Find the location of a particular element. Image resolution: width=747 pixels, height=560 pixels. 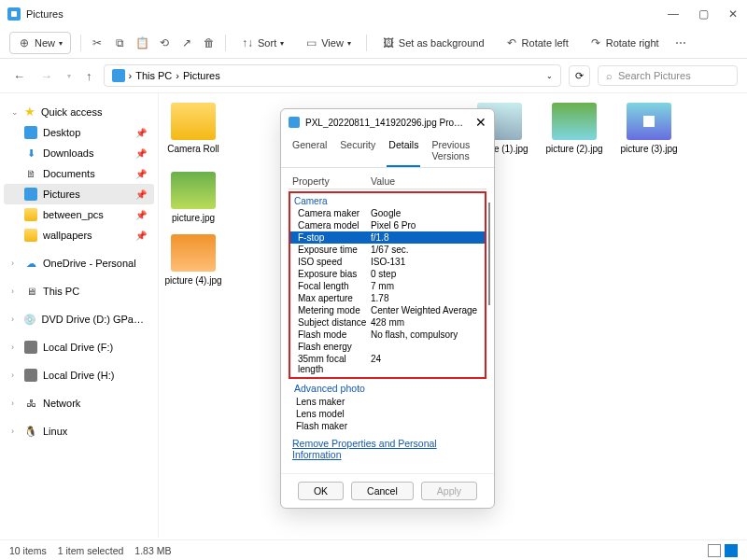

rename-button: ⟲ is located at coordinates (164, 43).